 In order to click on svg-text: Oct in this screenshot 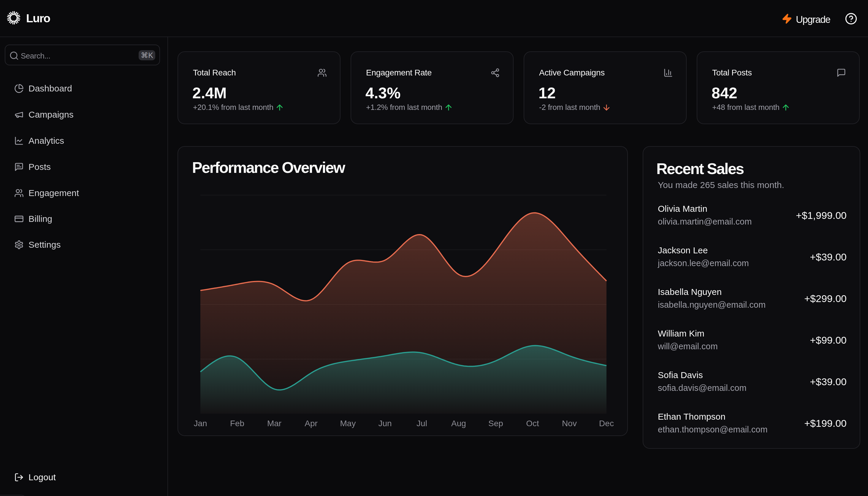, I will do `click(532, 423)`.